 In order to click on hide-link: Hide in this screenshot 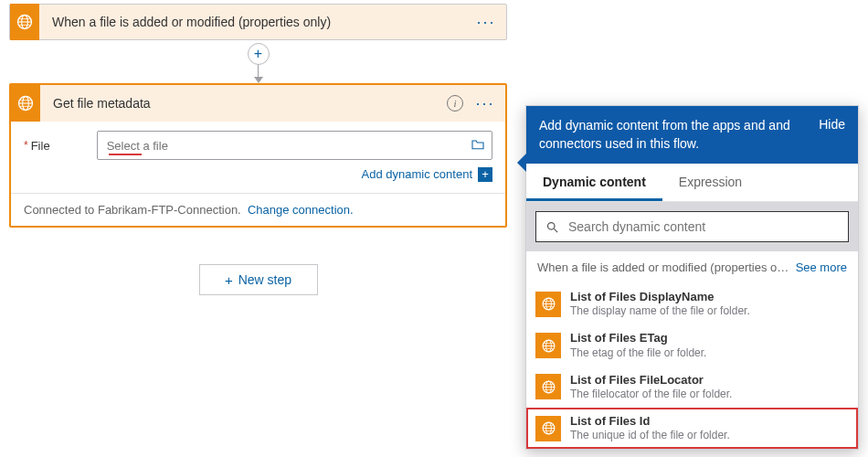, I will do `click(831, 124)`.